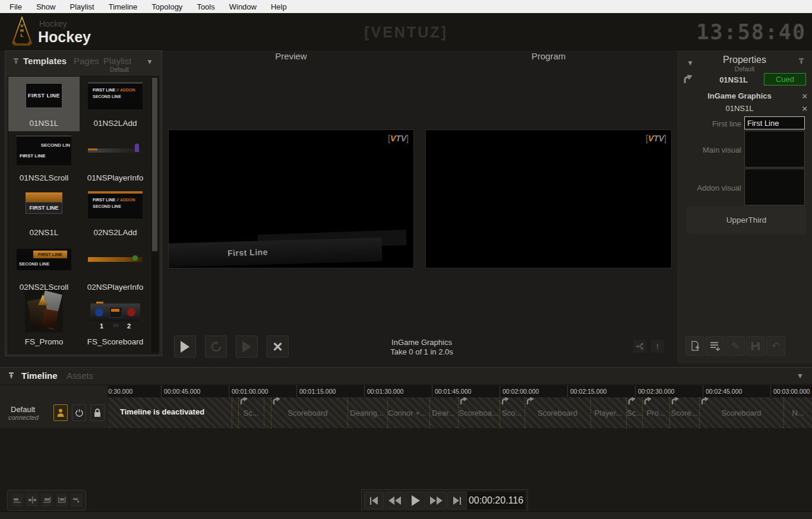 This screenshot has height=519, width=812. I want to click on take-out-button, so click(247, 347).